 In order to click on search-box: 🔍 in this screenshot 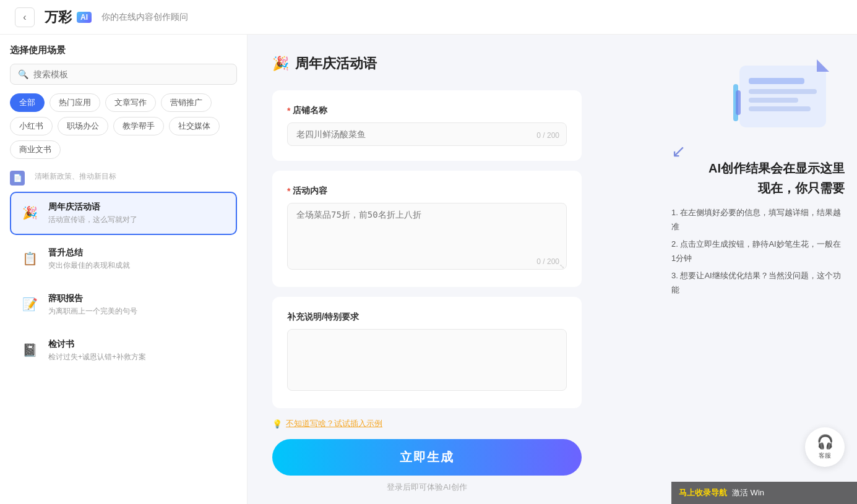, I will do `click(124, 74)`.